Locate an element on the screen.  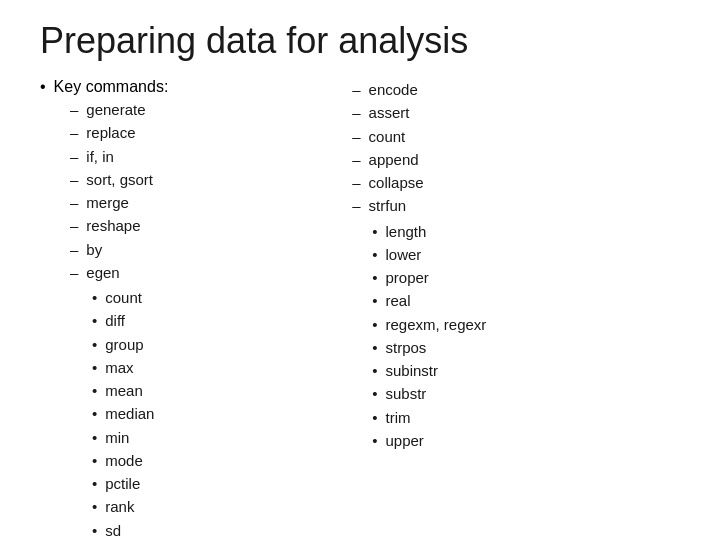
list-item: •mean is located at coordinates (217, 390).